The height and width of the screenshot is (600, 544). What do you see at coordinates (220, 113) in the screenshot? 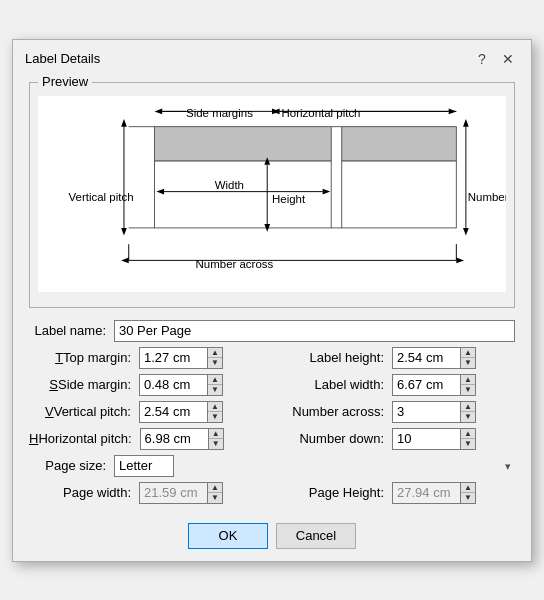
I see `svg-text: Side margins` at bounding box center [220, 113].